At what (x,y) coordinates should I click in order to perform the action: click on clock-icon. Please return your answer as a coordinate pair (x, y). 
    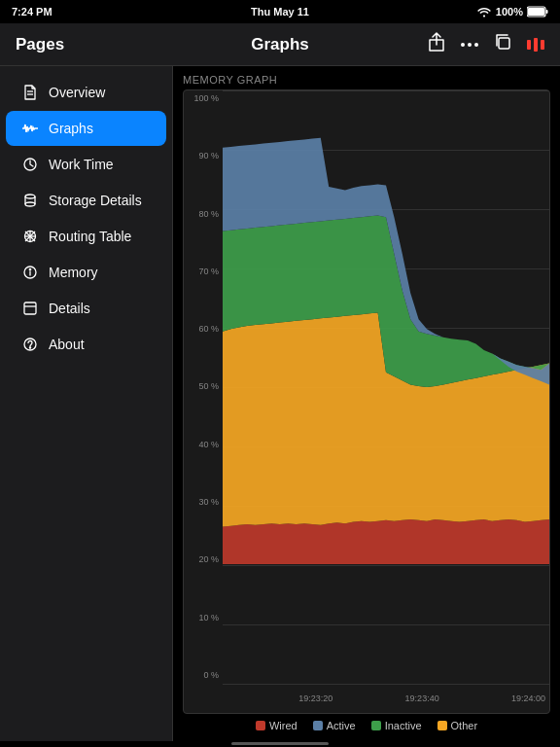
    Looking at the image, I should click on (30, 164).